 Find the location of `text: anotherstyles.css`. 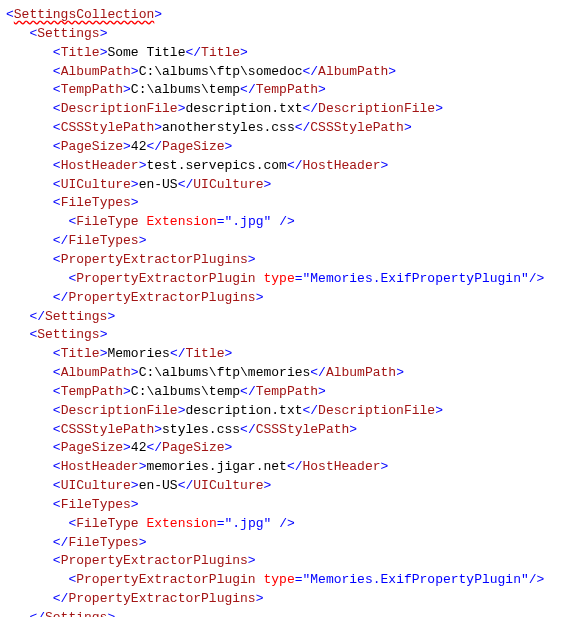

text: anotherstyles.css is located at coordinates (228, 128).